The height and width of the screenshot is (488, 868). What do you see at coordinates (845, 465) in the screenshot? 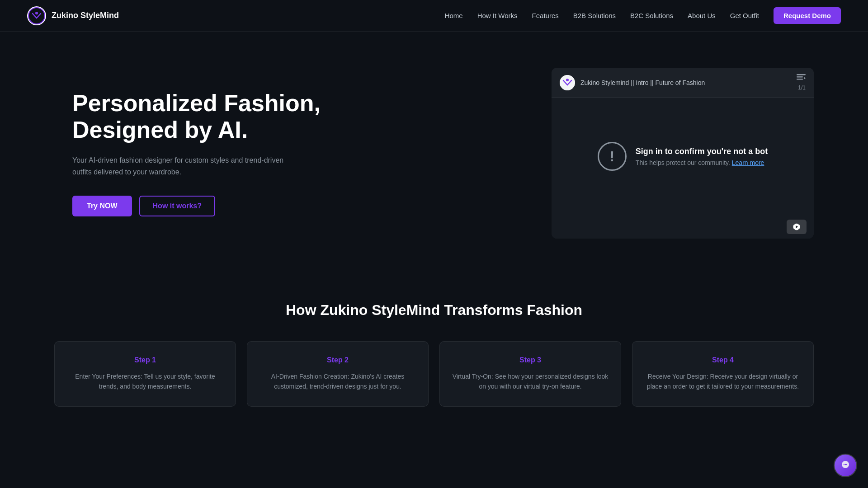
I see `chat-widget-icon` at bounding box center [845, 465].